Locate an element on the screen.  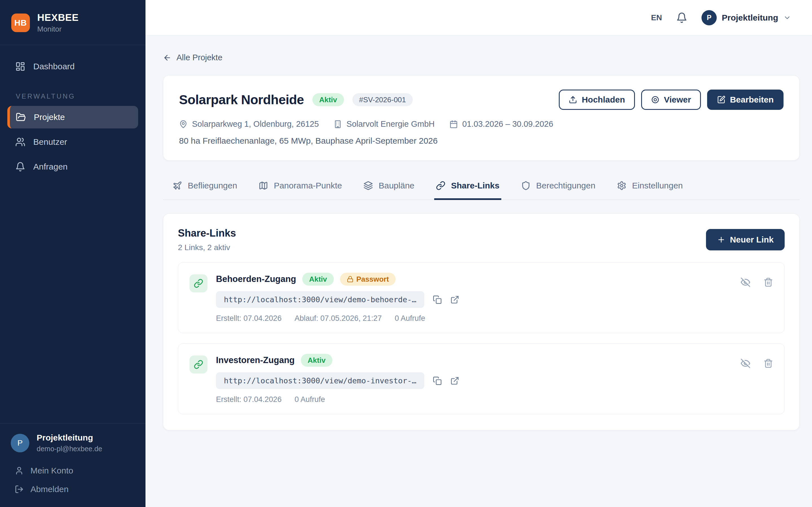
sidebar-item-anfragen: Anfragen is located at coordinates (73, 167).